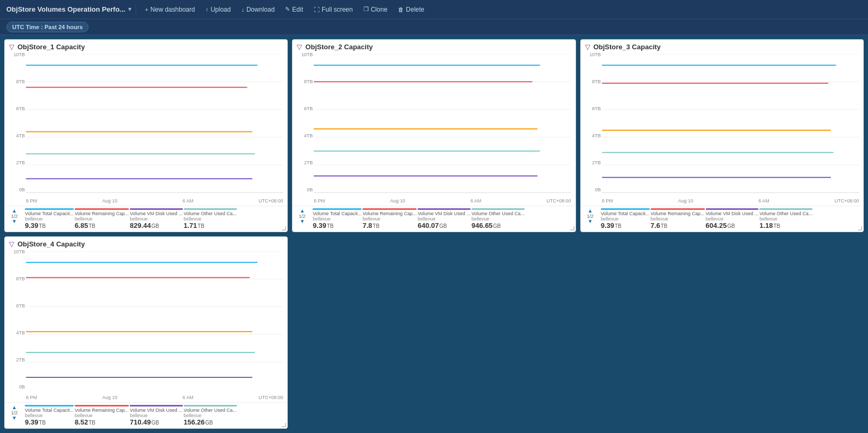 This screenshot has width=868, height=433. What do you see at coordinates (155, 397) in the screenshot?
I see `x-axis-4: 6 PM Aug 10 6 AM UTC+08:00` at bounding box center [155, 397].